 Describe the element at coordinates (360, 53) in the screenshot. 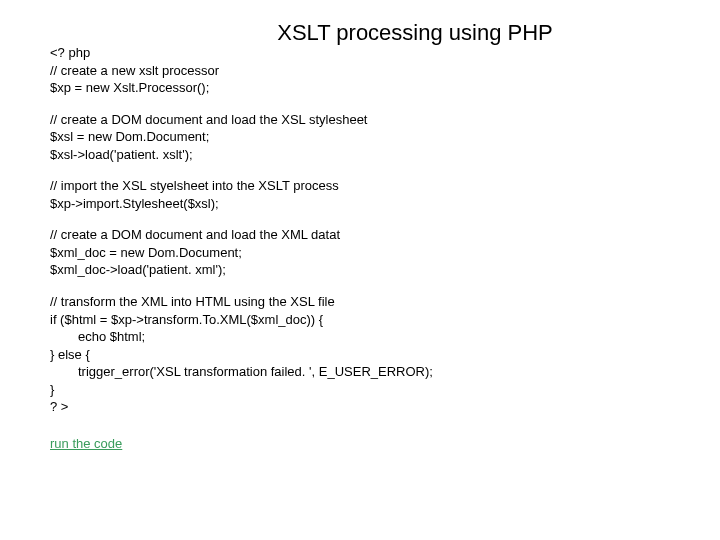

I see `code-line: <? php` at that location.